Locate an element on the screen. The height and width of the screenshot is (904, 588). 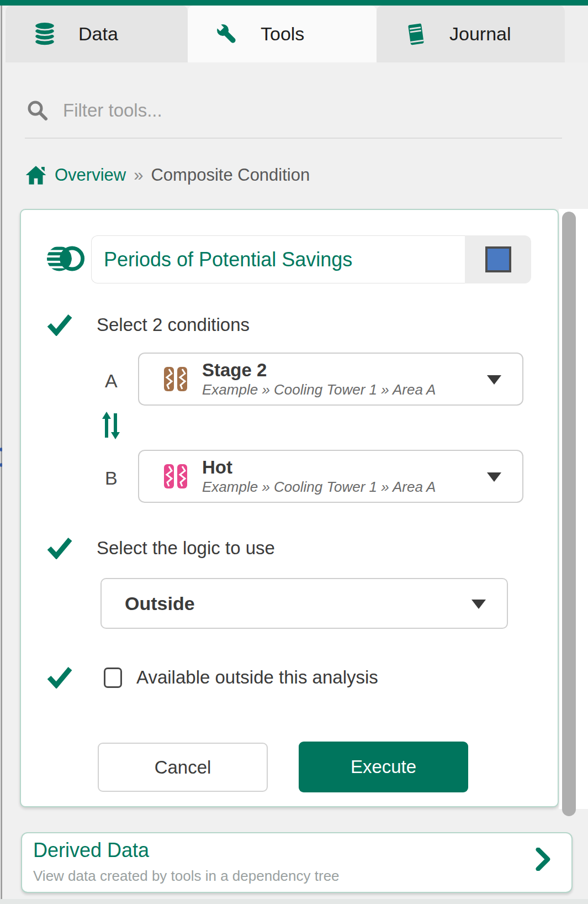
chevron-right-icon is located at coordinates (543, 859).